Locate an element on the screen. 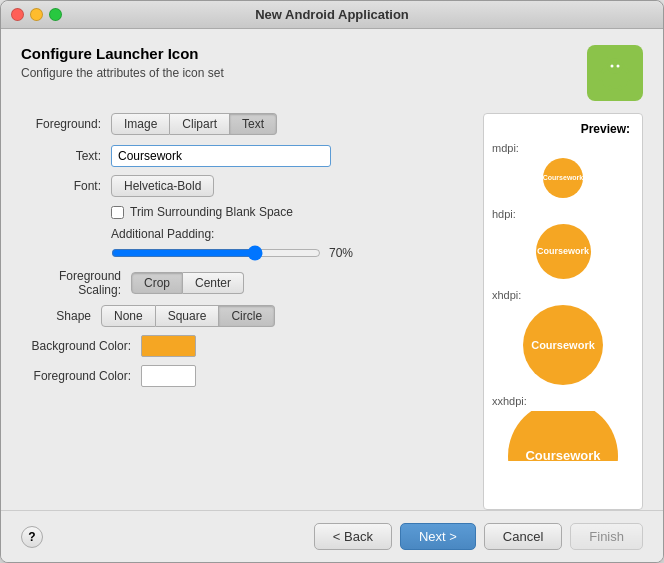 The width and height of the screenshot is (664, 563). preview-xxhdpi-group: xxhdpi: Coursework is located at coordinates (563, 428).